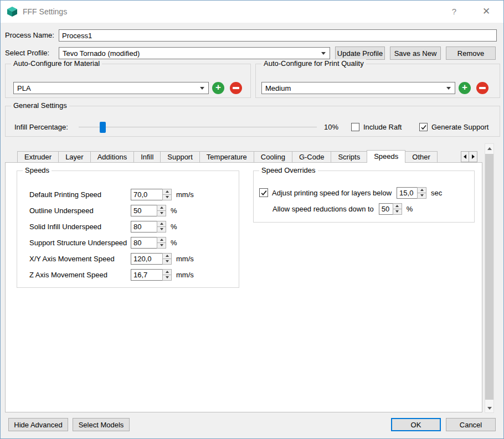  I want to click on speed-row: Default Printing Speed mm/s, so click(112, 194).